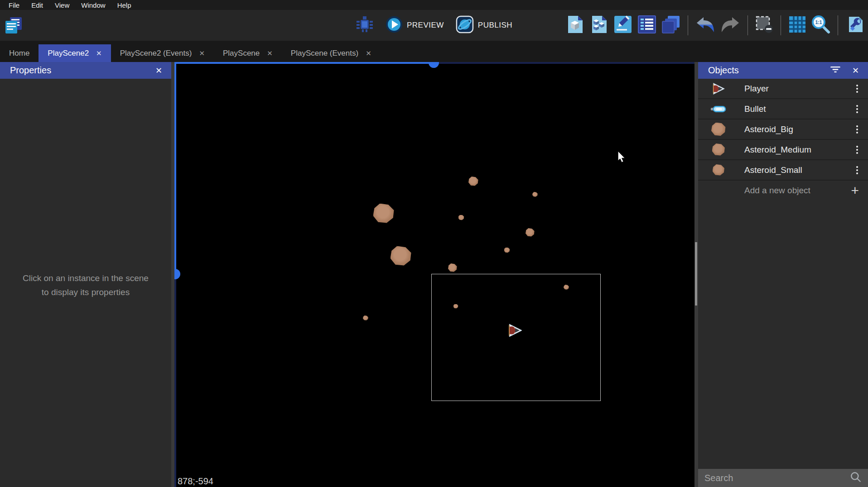  What do you see at coordinates (599, 25) in the screenshot?
I see `object-groups-button` at bounding box center [599, 25].